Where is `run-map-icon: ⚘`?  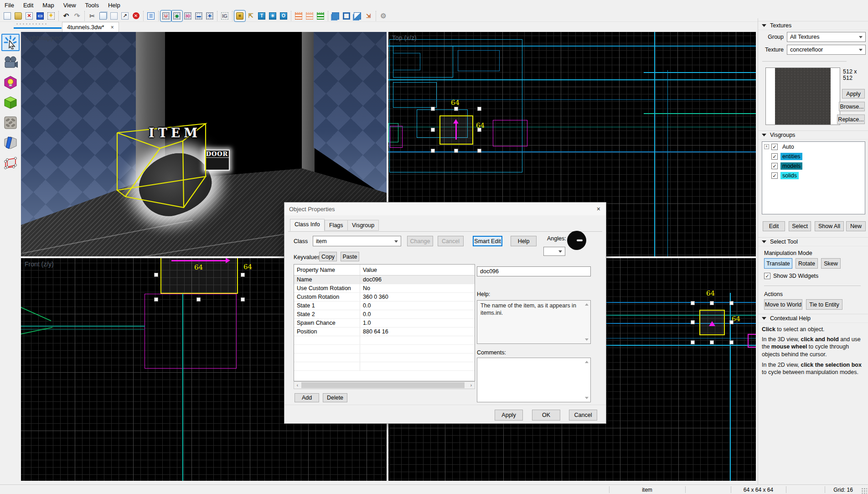
run-map-icon: ⚘ is located at coordinates (51, 16).